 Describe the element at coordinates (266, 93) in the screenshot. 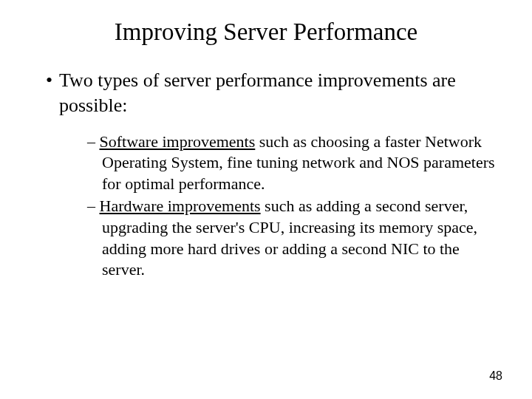

I see `bullet-item-main: •Two types of server performance improve…` at that location.